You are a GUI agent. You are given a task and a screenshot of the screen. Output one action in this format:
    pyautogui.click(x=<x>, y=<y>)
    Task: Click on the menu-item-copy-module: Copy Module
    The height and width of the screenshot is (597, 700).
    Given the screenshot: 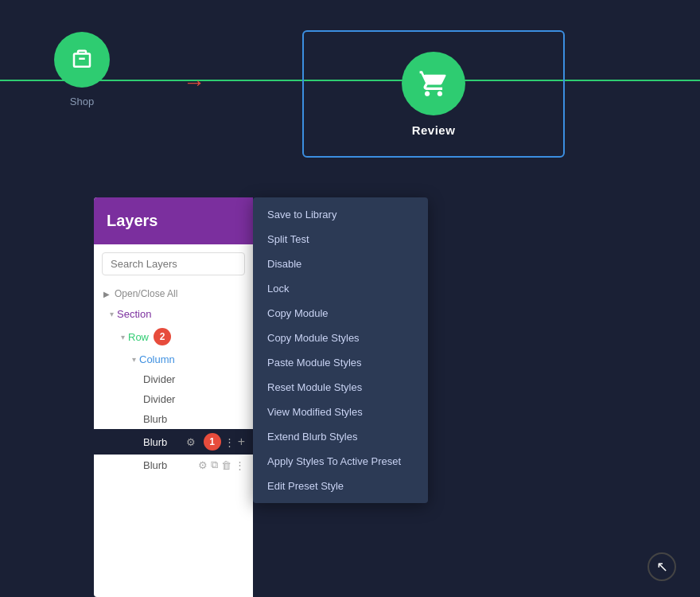 What is the action you would take?
    pyautogui.click(x=340, y=314)
    